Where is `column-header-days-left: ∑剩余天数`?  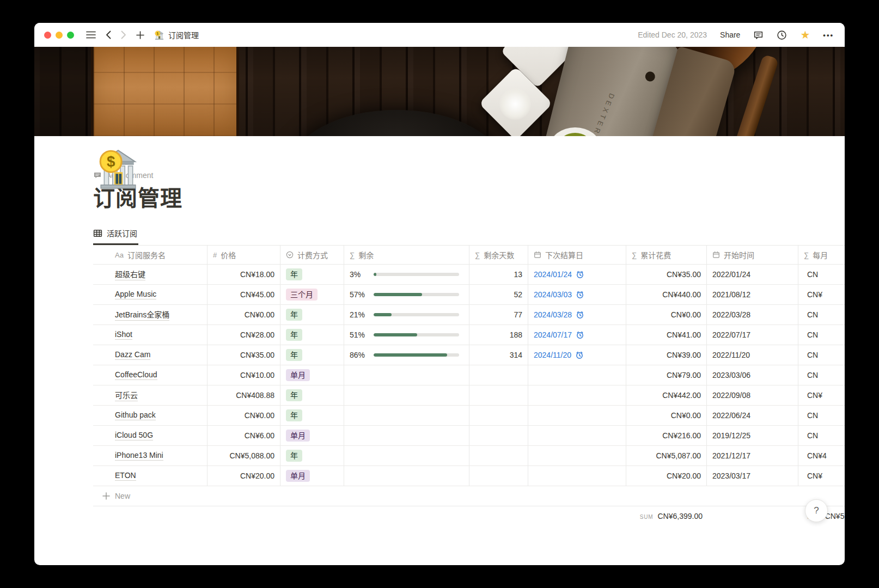 column-header-days-left: ∑剩余天数 is located at coordinates (499, 255).